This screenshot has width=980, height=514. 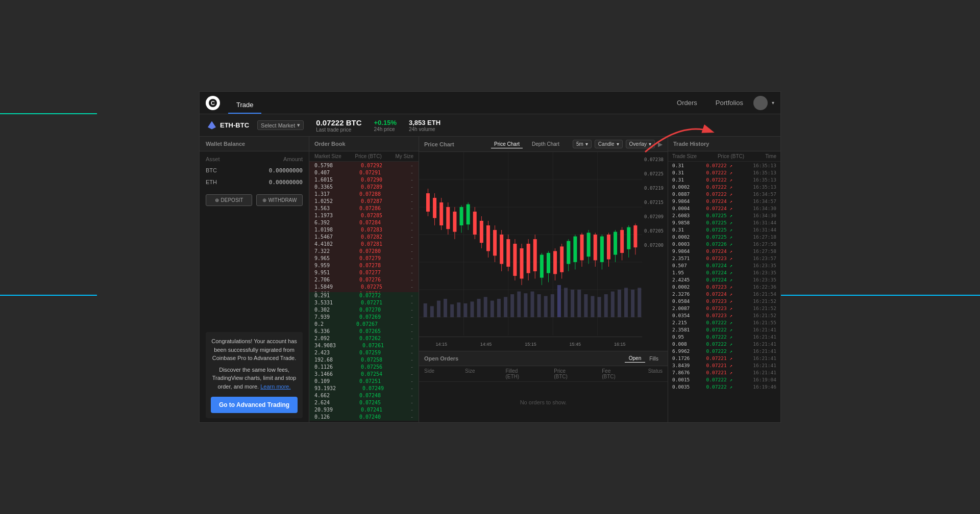 I want to click on th-row: 2.35810.07222 ↗16:21:41, so click(x=724, y=329).